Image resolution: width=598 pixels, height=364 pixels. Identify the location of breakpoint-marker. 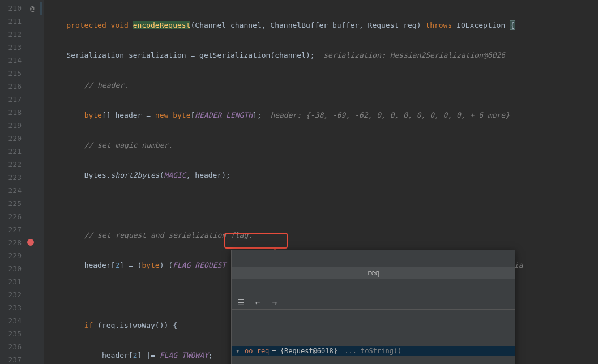
(32, 246).